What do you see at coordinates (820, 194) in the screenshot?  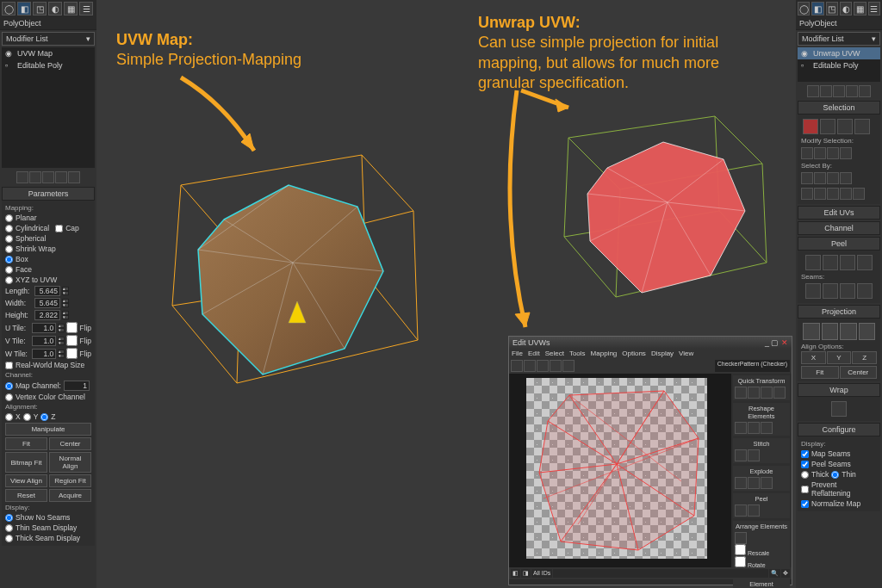 I see `sel-icon2` at bounding box center [820, 194].